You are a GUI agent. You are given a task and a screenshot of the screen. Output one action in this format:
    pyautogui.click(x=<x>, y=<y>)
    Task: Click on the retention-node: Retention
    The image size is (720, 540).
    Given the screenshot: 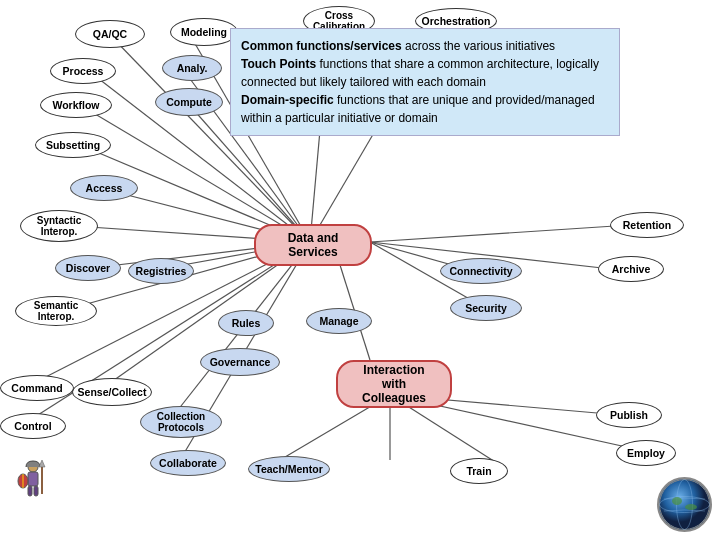 What is the action you would take?
    pyautogui.click(x=647, y=225)
    